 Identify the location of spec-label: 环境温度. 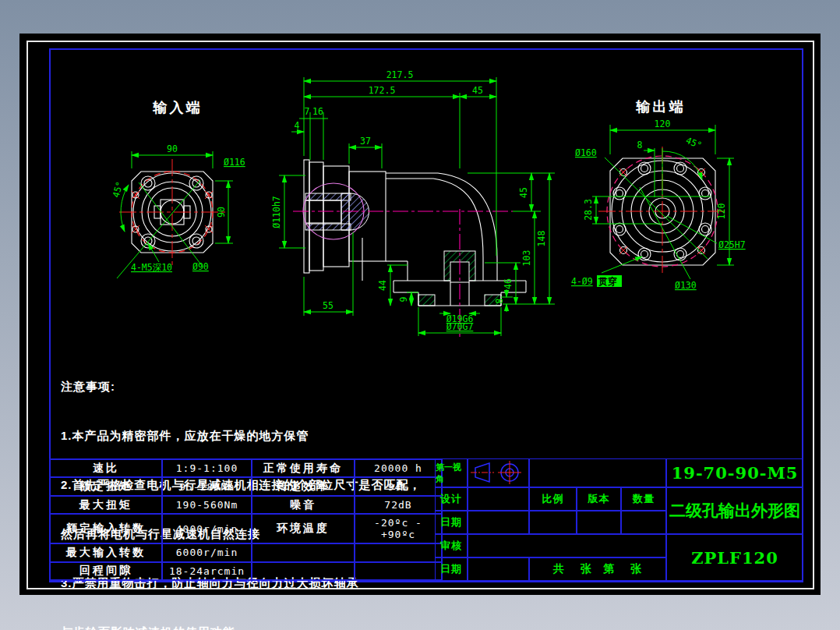
(303, 529).